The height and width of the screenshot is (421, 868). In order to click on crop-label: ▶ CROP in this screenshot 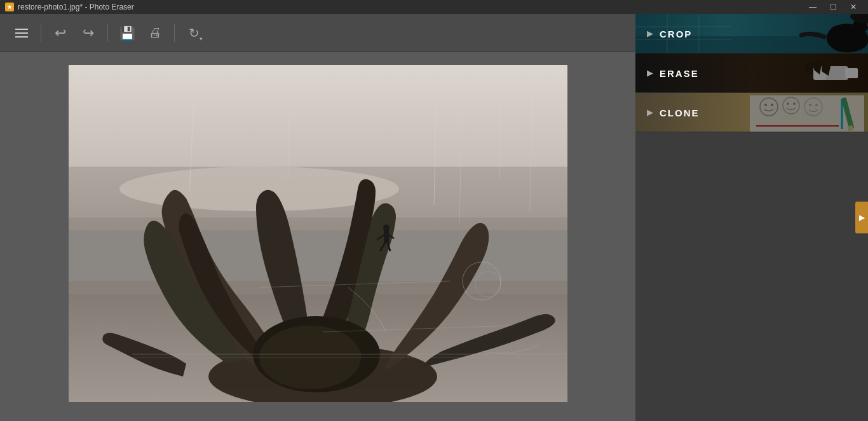, I will do `click(670, 33)`.